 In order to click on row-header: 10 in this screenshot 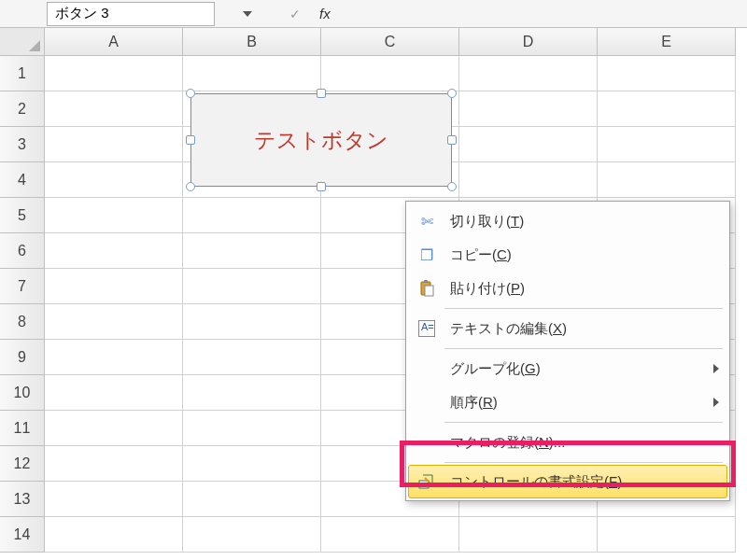, I will do `click(22, 393)`.